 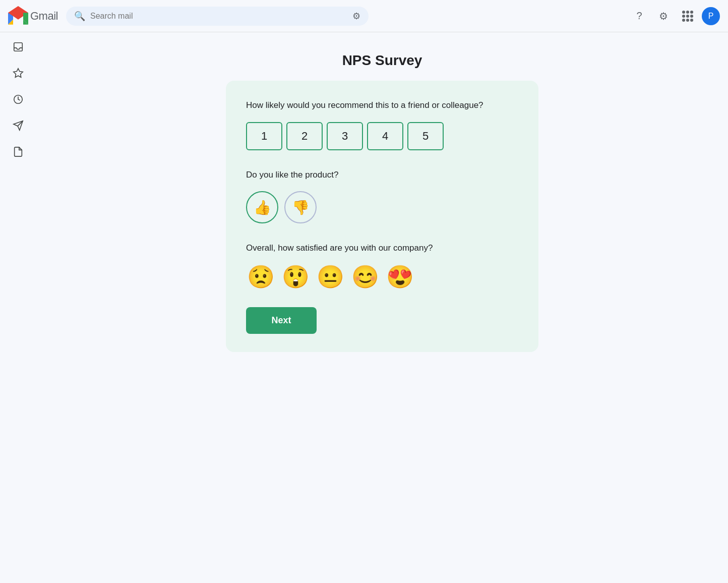 I want to click on question-3: Overall, how satisfied are you with our …, so click(x=382, y=248).